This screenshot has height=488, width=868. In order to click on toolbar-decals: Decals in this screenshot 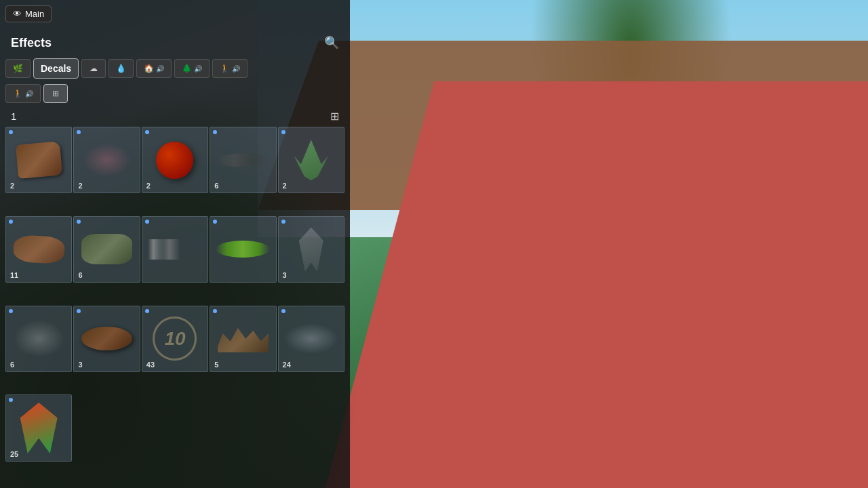, I will do `click(56, 68)`.